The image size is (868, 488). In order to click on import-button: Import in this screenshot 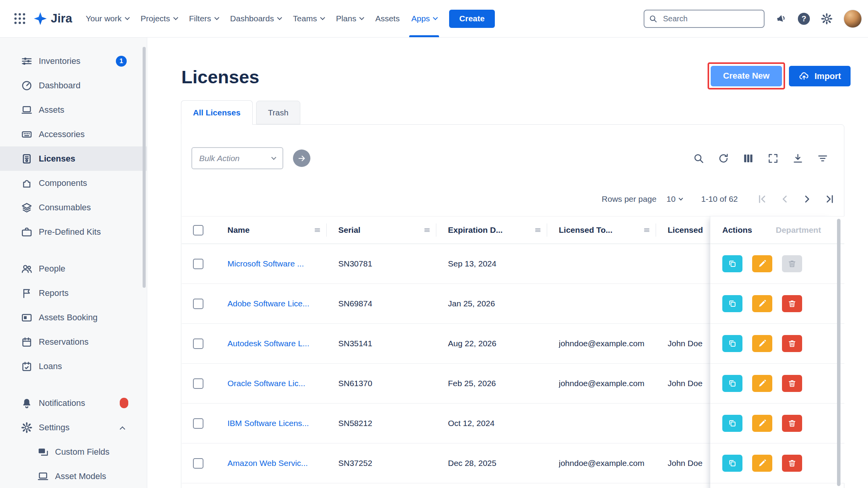, I will do `click(820, 76)`.